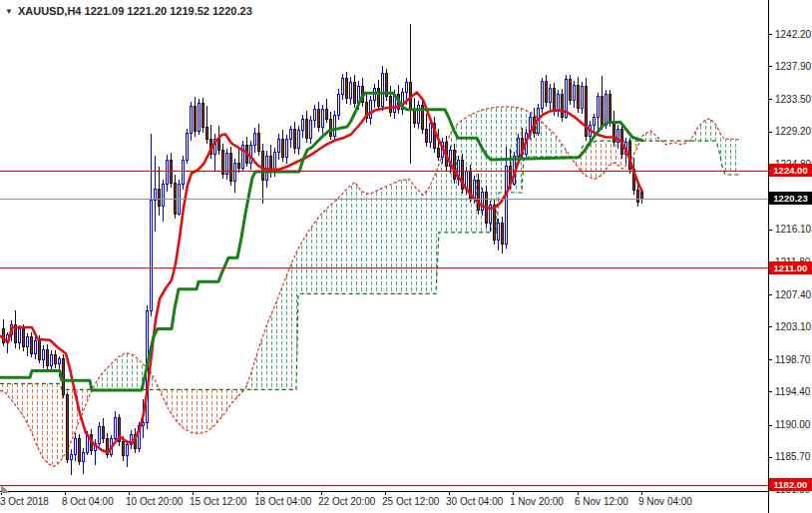 Image resolution: width=812 pixels, height=513 pixels. What do you see at coordinates (6, 489) in the screenshot?
I see `chart-shift-marker` at bounding box center [6, 489].